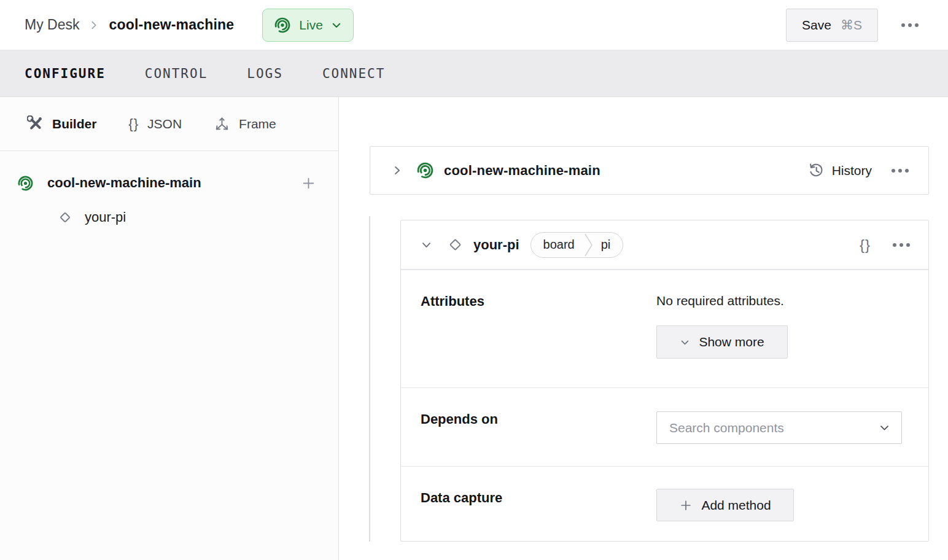 The image size is (948, 560). What do you see at coordinates (308, 183) in the screenshot?
I see `add-component-button` at bounding box center [308, 183].